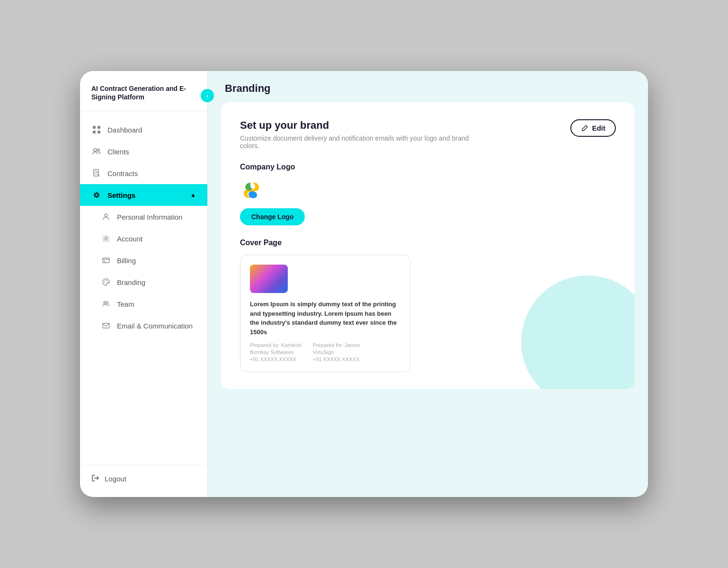 This screenshot has width=728, height=568. I want to click on sidebar-item-label: Billing, so click(126, 260).